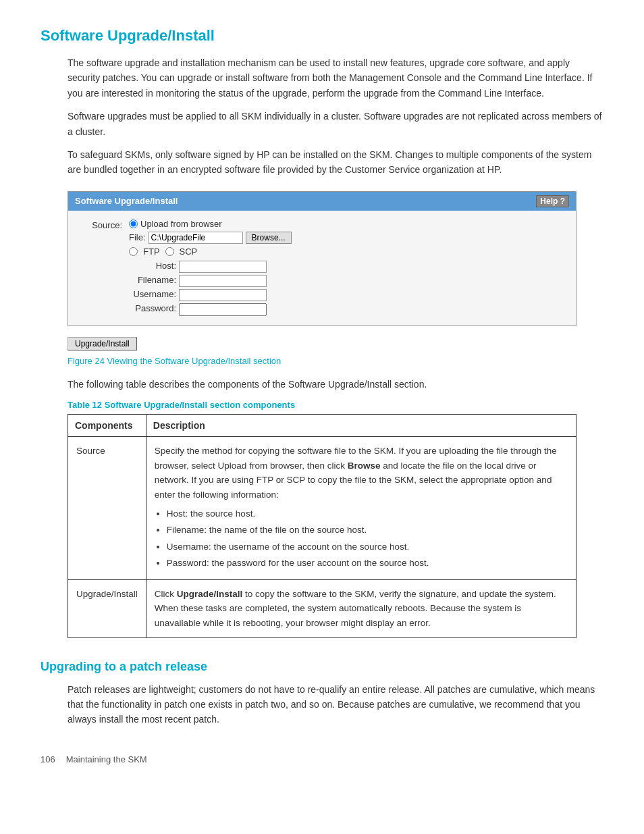 The image size is (644, 834). What do you see at coordinates (107, 509) in the screenshot?
I see `component-source: Source` at bounding box center [107, 509].